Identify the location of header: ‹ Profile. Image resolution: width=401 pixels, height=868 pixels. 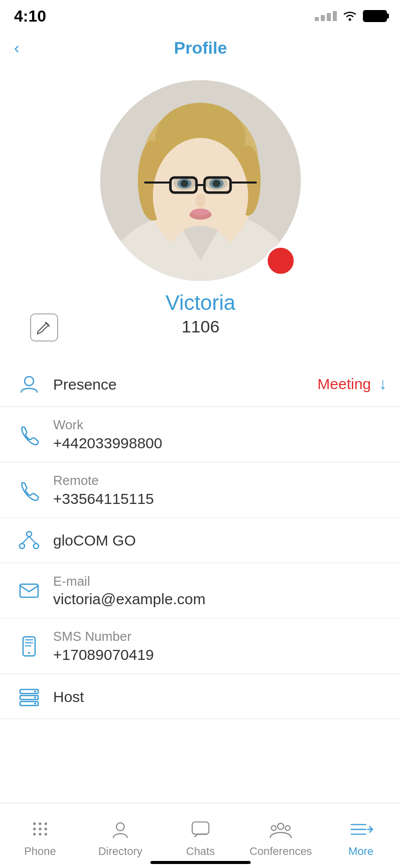
(200, 48).